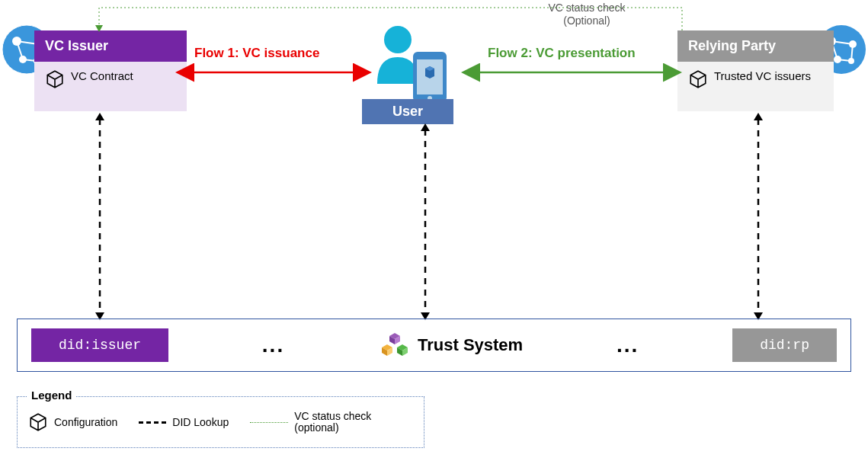 The image size is (868, 461). I want to click on relying-party-box: Relying Party Trusted VC issuers, so click(756, 71).